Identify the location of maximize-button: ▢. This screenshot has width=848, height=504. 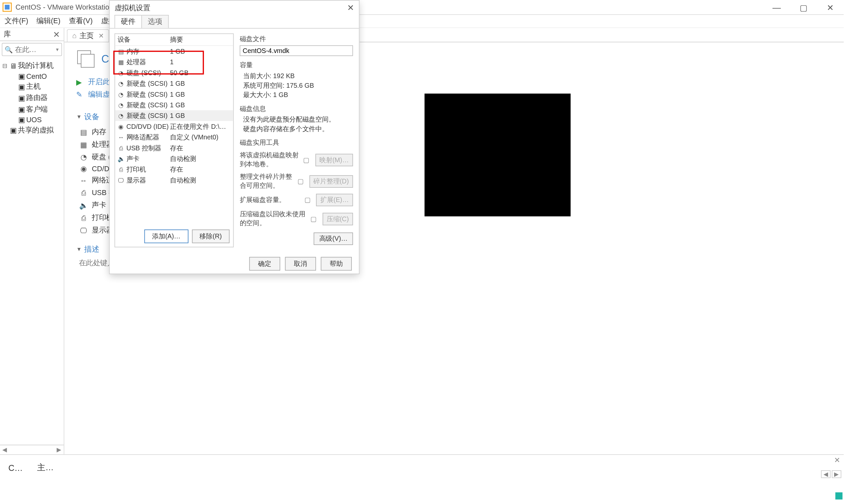
(803, 7).